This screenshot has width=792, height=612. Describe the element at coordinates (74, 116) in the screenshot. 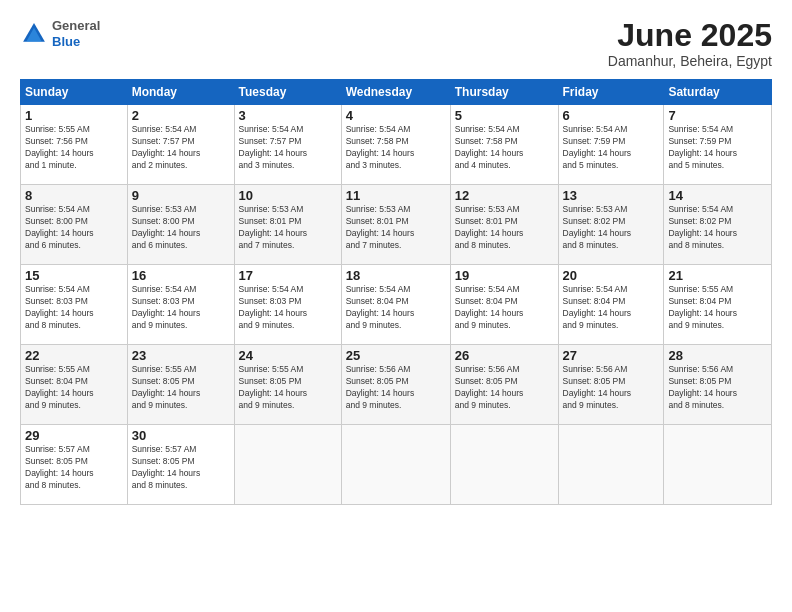

I see `day-number: 1` at that location.